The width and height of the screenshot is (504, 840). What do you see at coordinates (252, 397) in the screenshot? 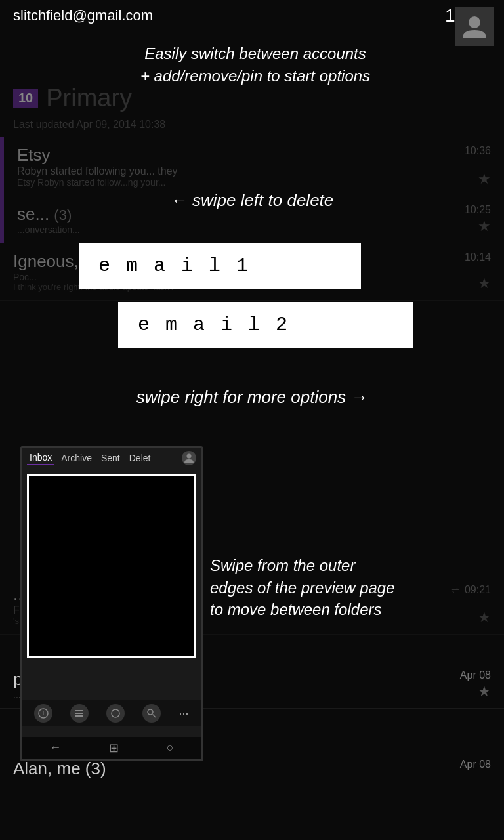
I see `swipe-right-text: swipe right for more options →` at bounding box center [252, 397].